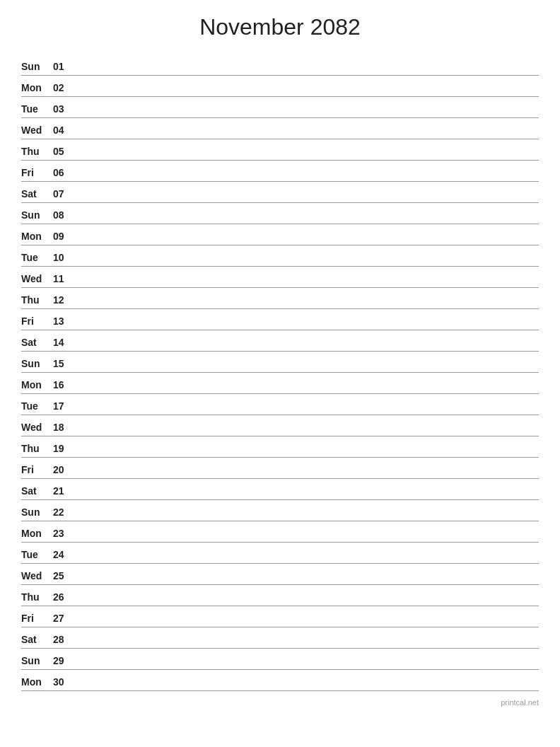 Image resolution: width=560 pixels, height=747 pixels. I want to click on calendar-row: Mon02, so click(280, 86).